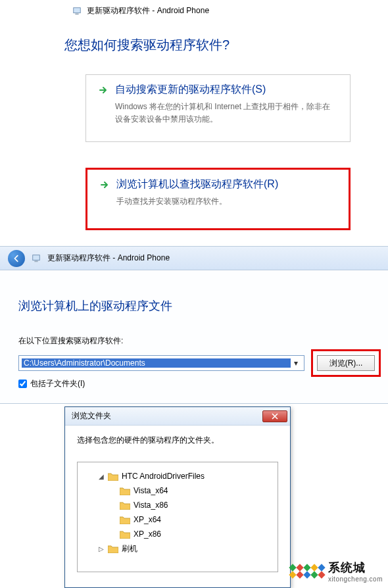 The width and height of the screenshot is (388, 588). I want to click on tree-node-label: Vista_x64, so click(151, 491).